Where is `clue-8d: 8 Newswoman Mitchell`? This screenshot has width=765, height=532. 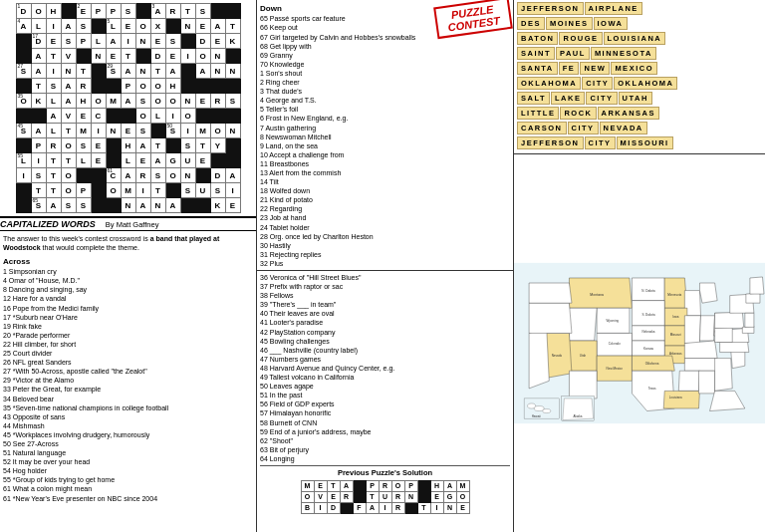 clue-8d: 8 Newswoman Mitchell is located at coordinates (345, 137).